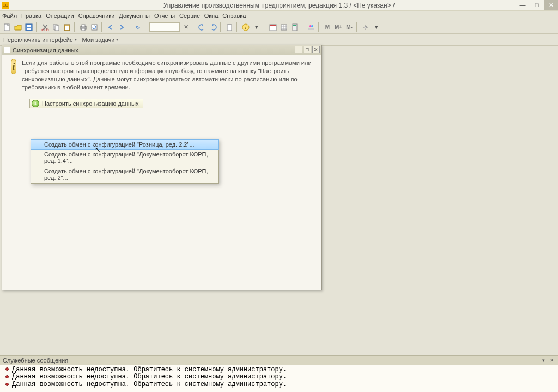  I want to click on menu-operations: Операции, so click(60, 16).